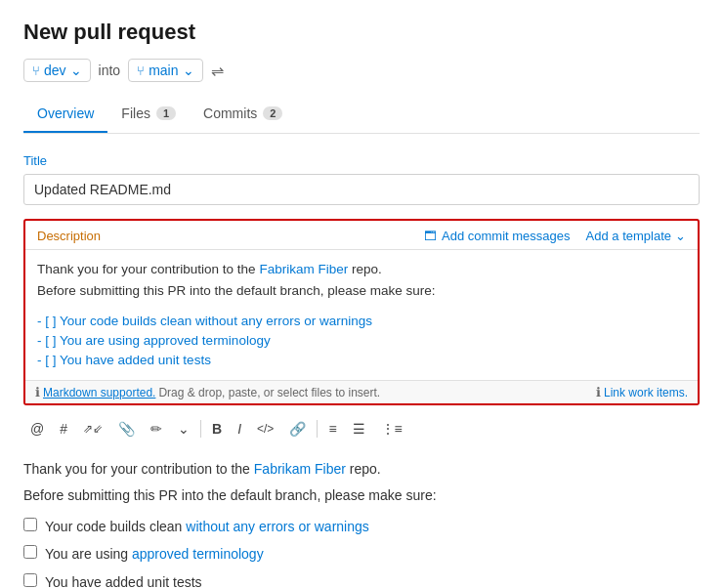 The width and height of the screenshot is (723, 588). Describe the element at coordinates (362, 160) in the screenshot. I see `title-label: Title` at that location.